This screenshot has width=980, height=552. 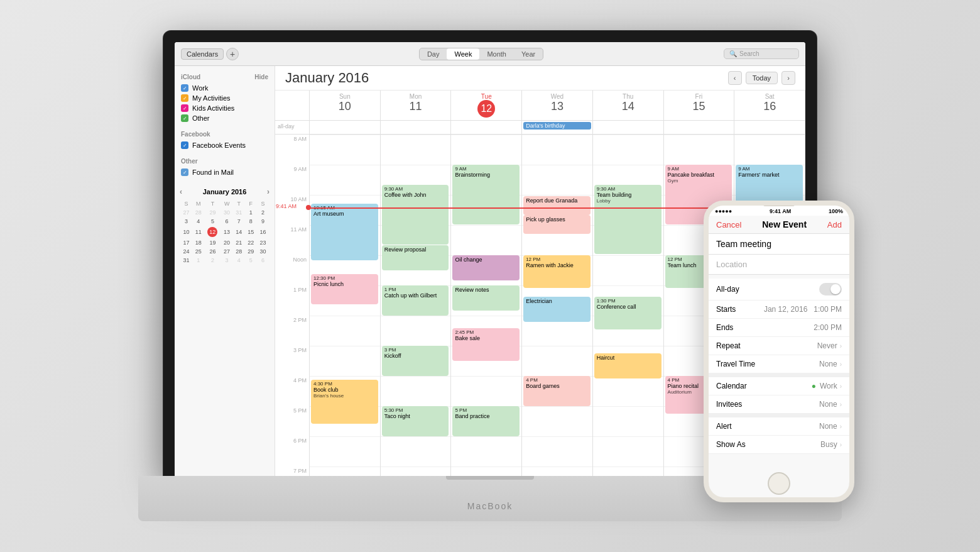 I want to click on time-col-sun-3pm, so click(x=346, y=361).